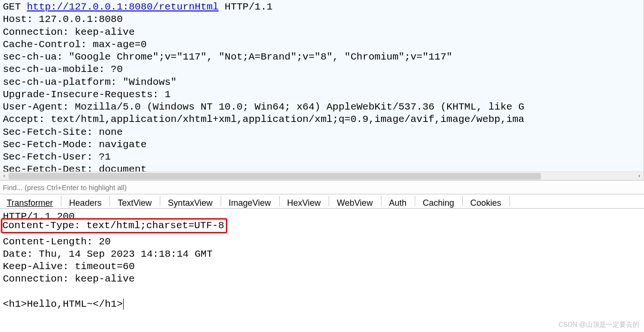 The image size is (644, 332). Describe the element at coordinates (322, 187) in the screenshot. I see `find-bar` at that location.